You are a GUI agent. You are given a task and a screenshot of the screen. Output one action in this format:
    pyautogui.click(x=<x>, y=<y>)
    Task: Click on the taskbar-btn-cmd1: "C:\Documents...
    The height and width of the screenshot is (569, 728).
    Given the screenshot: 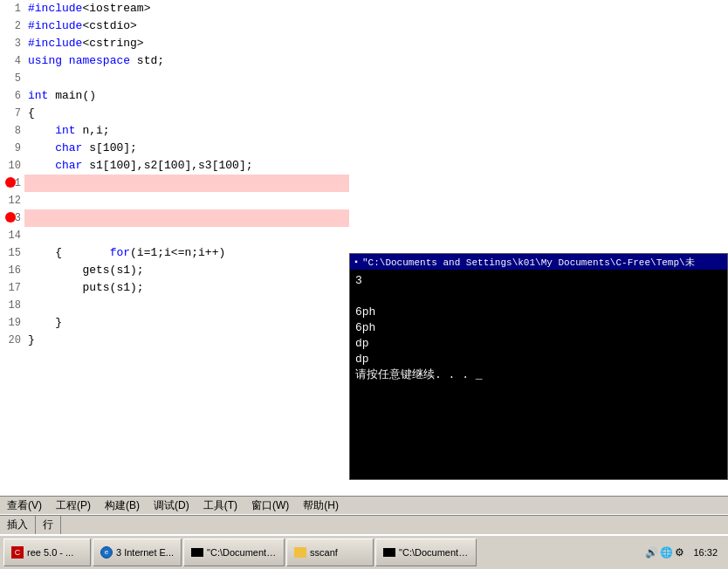 What is the action you would take?
    pyautogui.click(x=234, y=552)
    